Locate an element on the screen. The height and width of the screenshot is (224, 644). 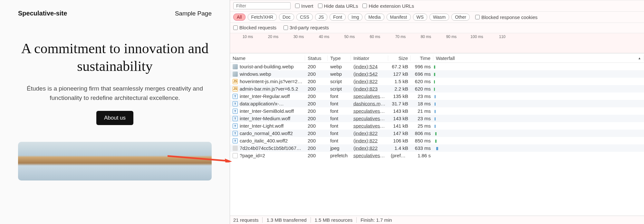
request-name: ?page_id=2 is located at coordinates (253, 155).